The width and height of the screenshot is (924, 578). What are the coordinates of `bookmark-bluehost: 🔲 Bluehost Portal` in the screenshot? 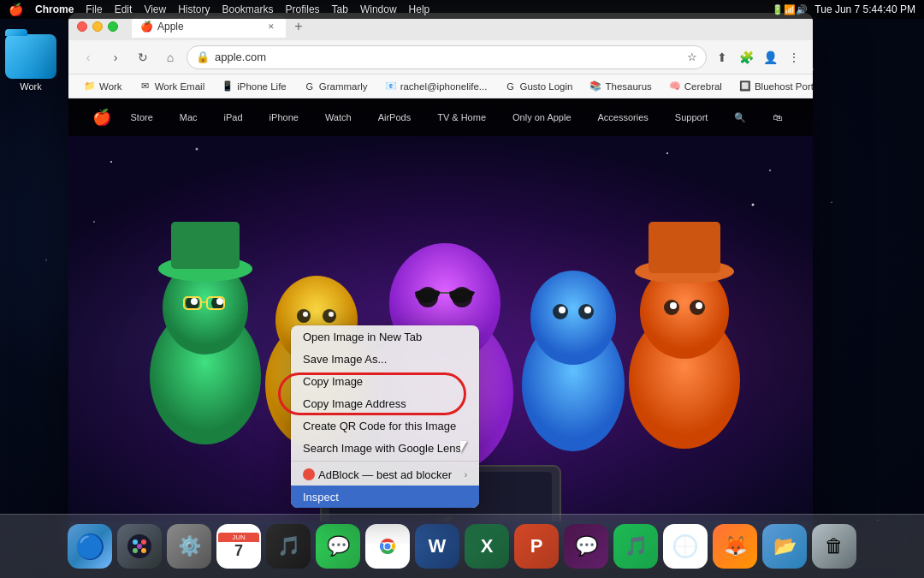 It's located at (773, 86).